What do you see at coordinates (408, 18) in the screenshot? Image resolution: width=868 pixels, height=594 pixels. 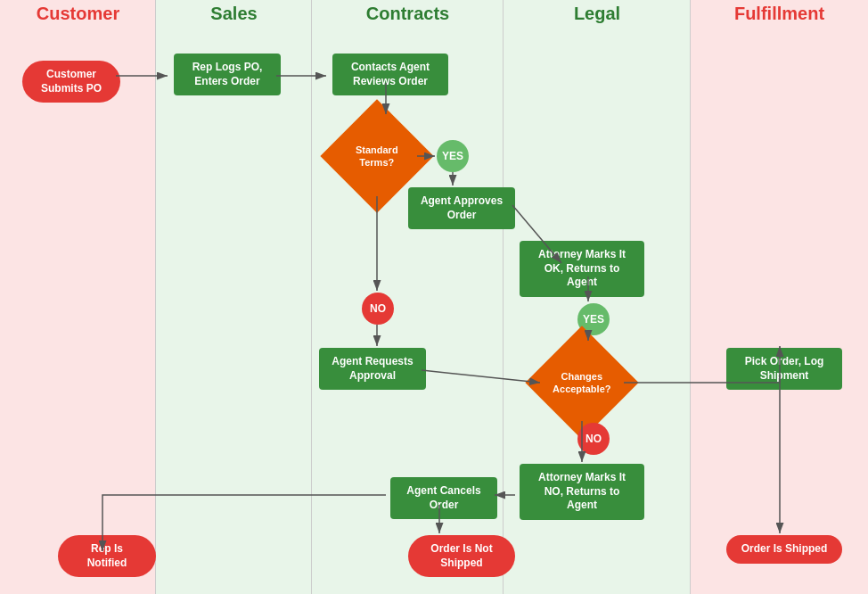 I see `lane-title-contracts: Contracts` at bounding box center [408, 18].